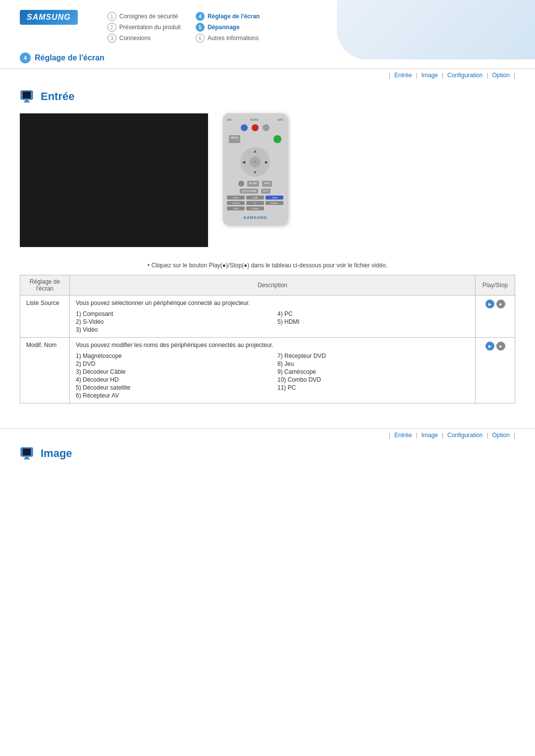 Image resolution: width=535 pixels, height=756 pixels. What do you see at coordinates (28, 97) in the screenshot?
I see `monitor-icon-entree` at bounding box center [28, 97].